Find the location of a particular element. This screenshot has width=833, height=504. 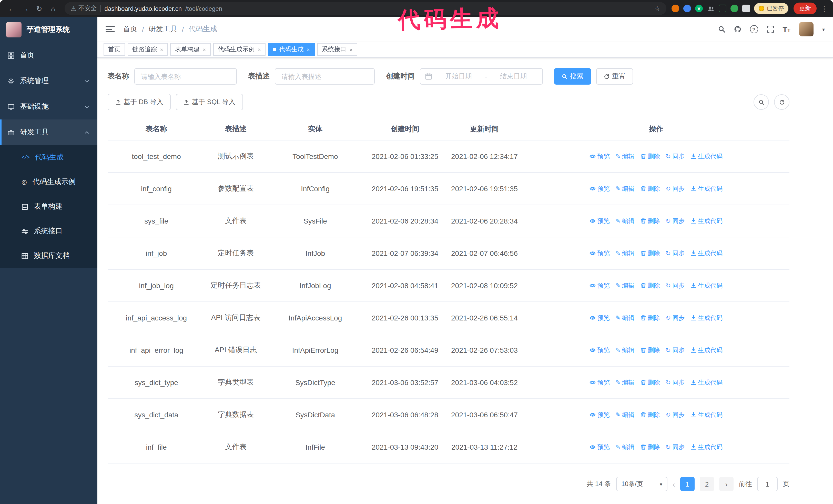

browser-back-button: ← is located at coordinates (11, 8).